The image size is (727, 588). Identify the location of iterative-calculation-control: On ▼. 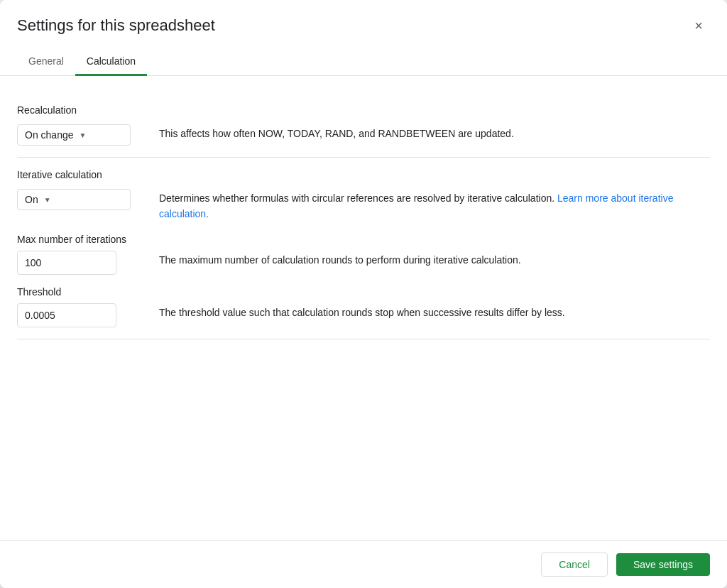
(74, 200).